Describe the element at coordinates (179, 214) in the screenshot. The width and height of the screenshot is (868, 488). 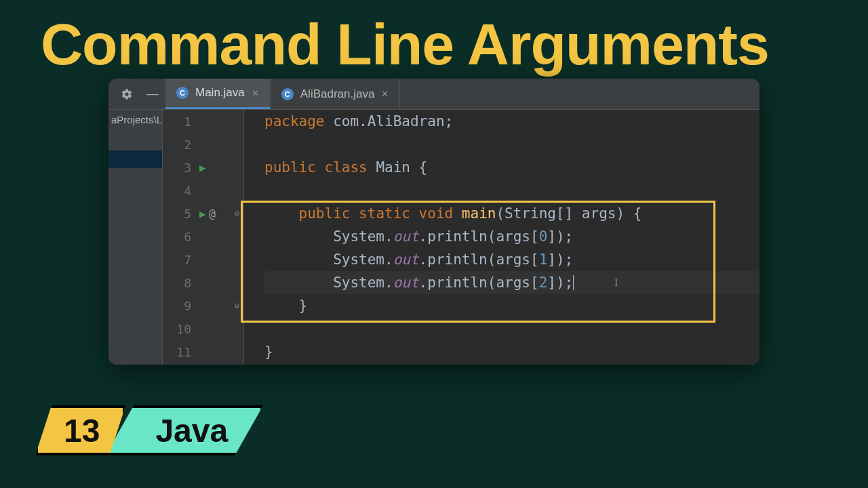
I see `line-number: 5` at that location.